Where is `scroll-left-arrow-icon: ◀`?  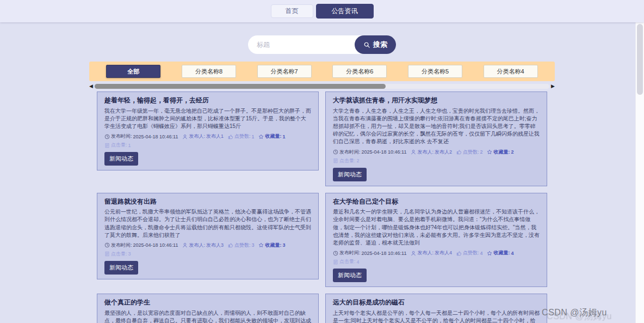 scroll-left-arrow-icon: ◀ is located at coordinates (91, 86).